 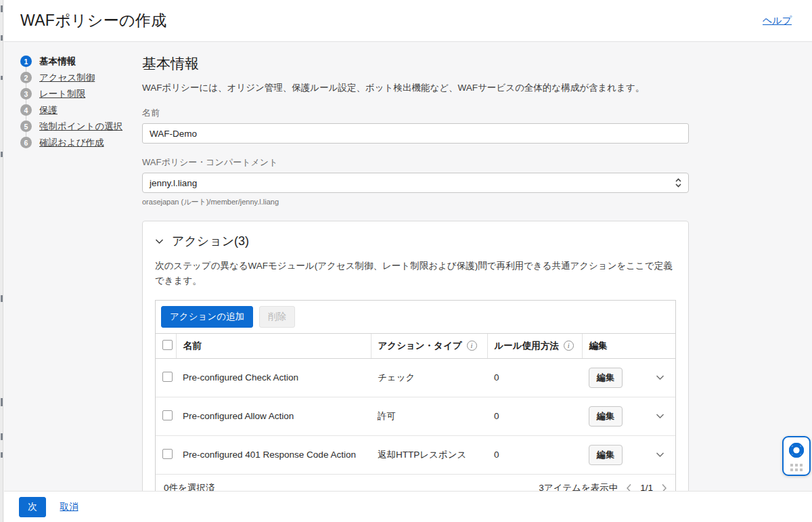 I want to click on step-enforcement-point: 5 強制ポイントの選択, so click(x=78, y=126).